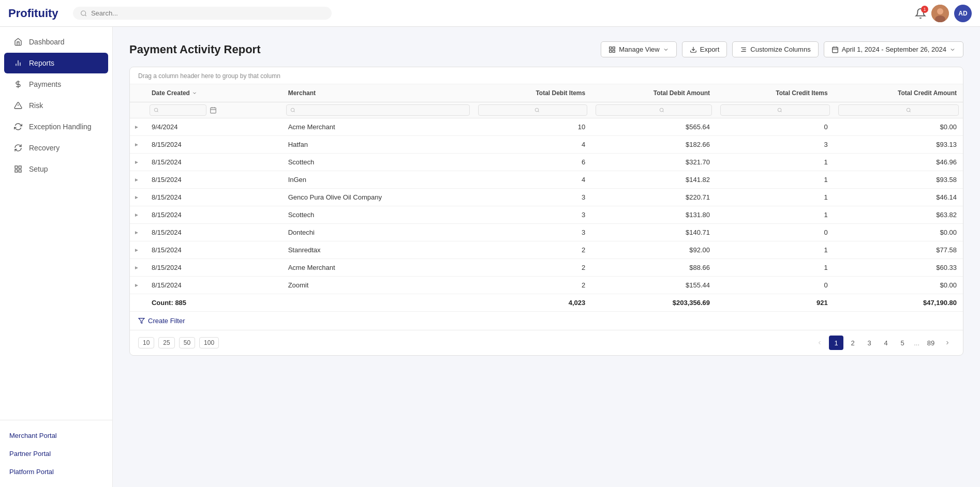 The image size is (980, 487). I want to click on th-date-created: Date Created, so click(214, 93).